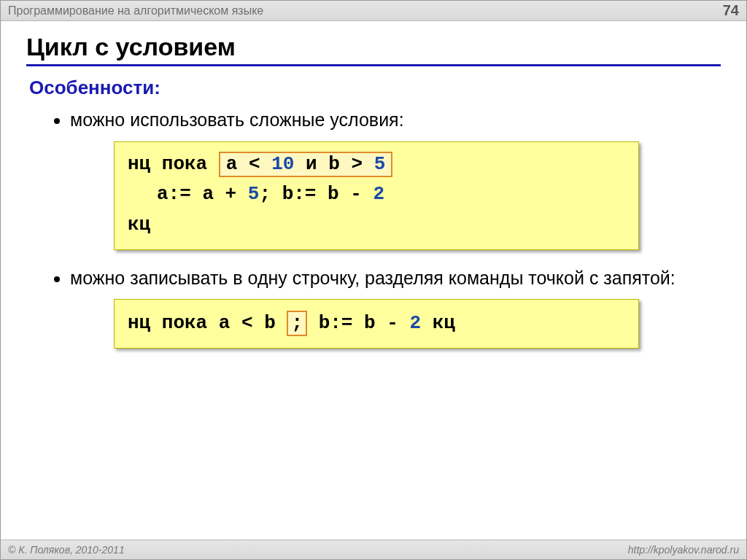 Image resolution: width=747 pixels, height=560 pixels. I want to click on cond-num-5: 5, so click(380, 164).